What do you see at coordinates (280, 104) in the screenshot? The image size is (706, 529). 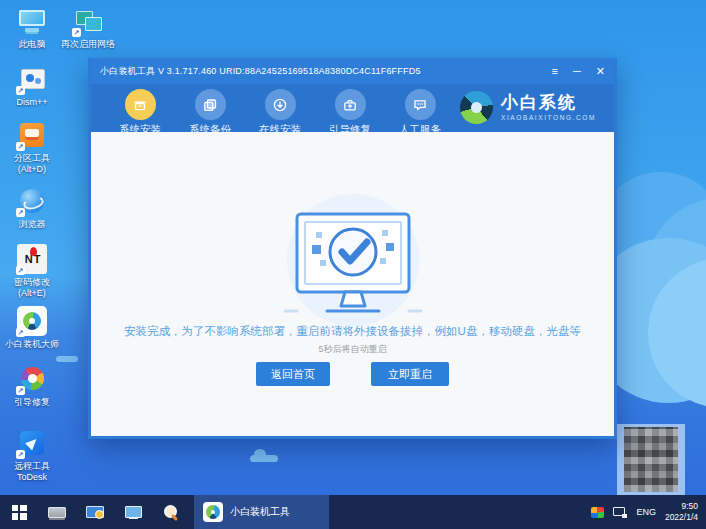 I see `online-install-icon` at bounding box center [280, 104].